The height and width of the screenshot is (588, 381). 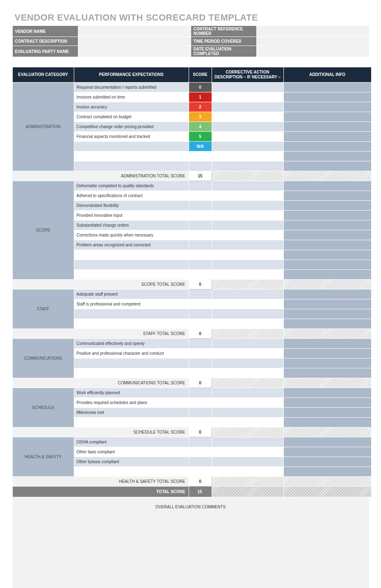 I want to click on performance-cell: Other laws compliant, so click(x=131, y=452).